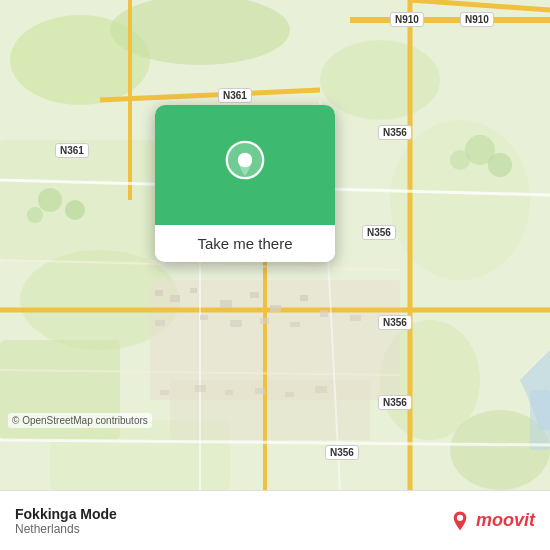 Image resolution: width=550 pixels, height=550 pixels. Describe the element at coordinates (80, 420) in the screenshot. I see `map-attribution: © OpenStreetMap contributors` at that location.